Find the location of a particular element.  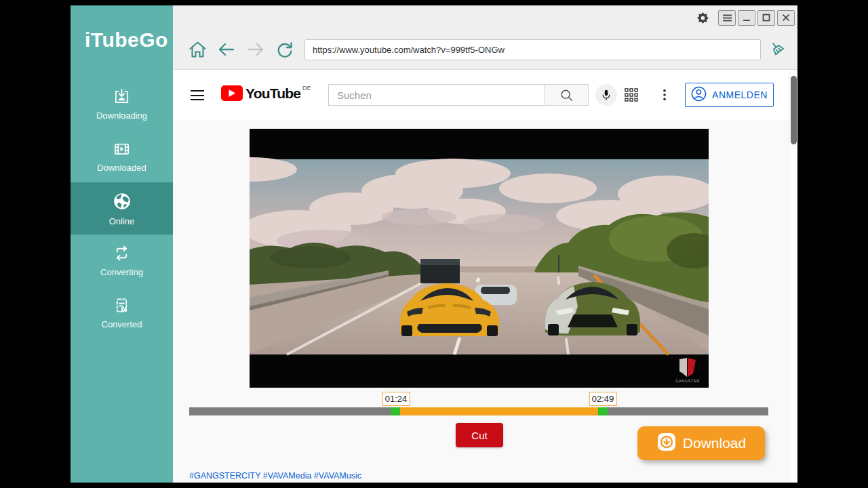

search-button is located at coordinates (567, 95).